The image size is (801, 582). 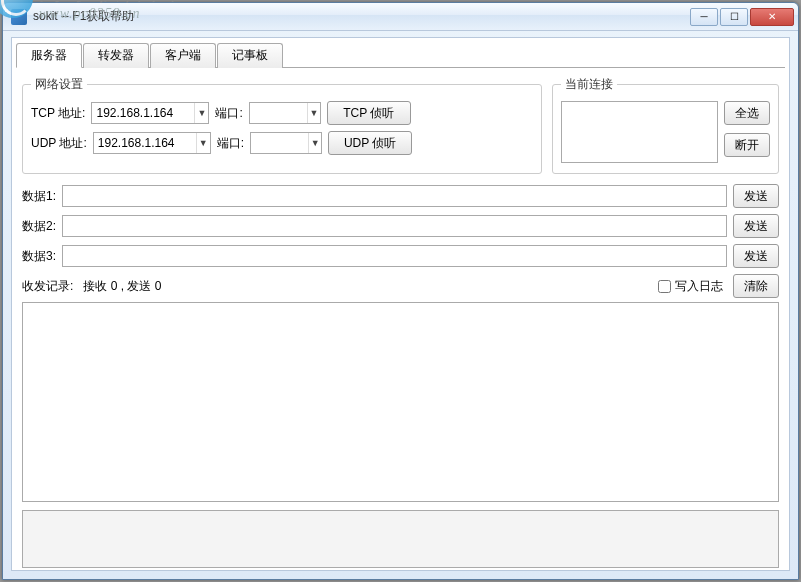 What do you see at coordinates (49, 56) in the screenshot?
I see `tab-server: 服务器` at bounding box center [49, 56].